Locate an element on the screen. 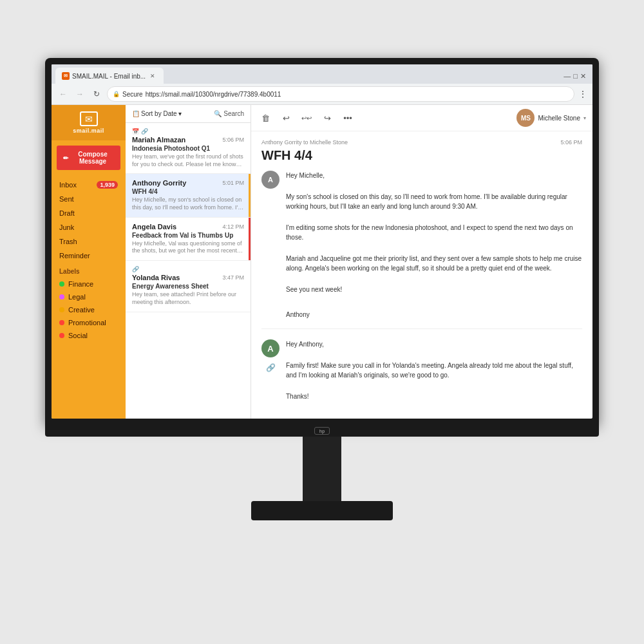 Image resolution: width=644 pixels, height=644 pixels. sidebar-reminder-label: Reminder is located at coordinates (89, 256).